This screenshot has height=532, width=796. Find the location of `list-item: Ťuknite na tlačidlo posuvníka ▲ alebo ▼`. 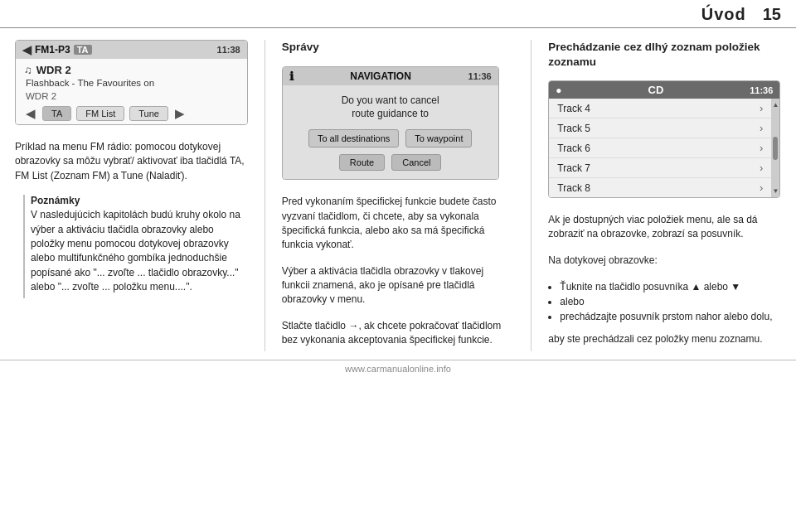

list-item: Ťuknite na tlačidlo posuvníka ▲ alebo ▼ is located at coordinates (670, 287).